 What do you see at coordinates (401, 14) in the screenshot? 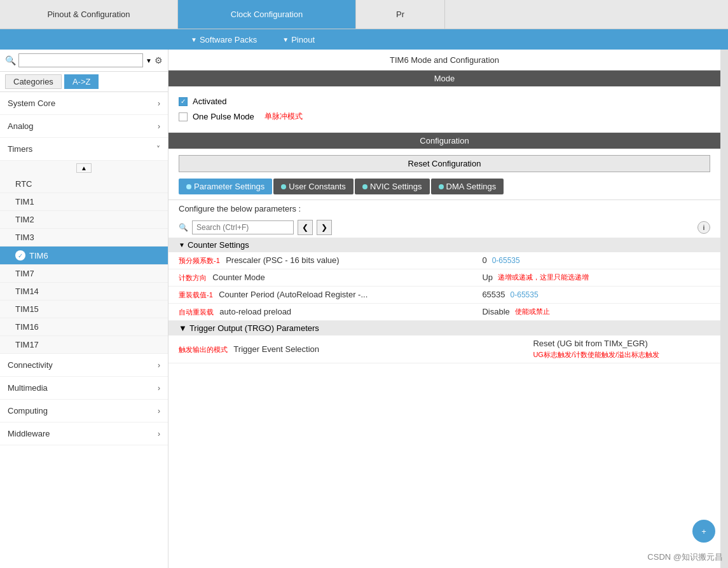
I see `tab-project: Pr` at bounding box center [401, 14].